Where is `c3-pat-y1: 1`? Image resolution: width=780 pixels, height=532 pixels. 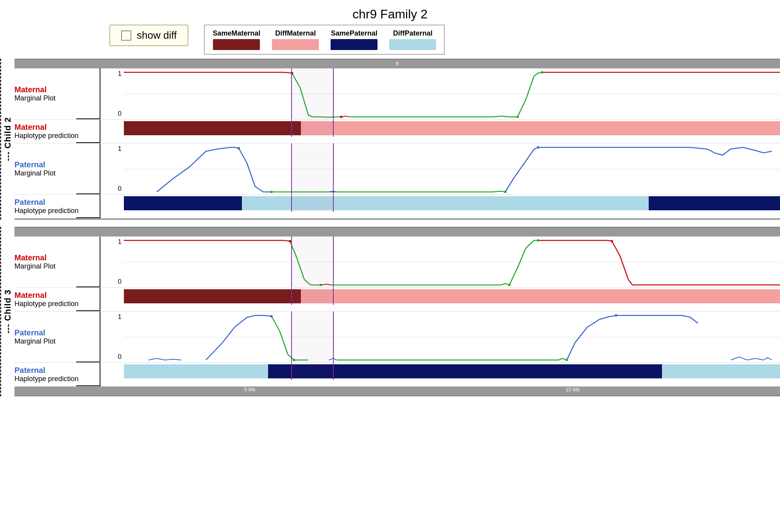 c3-pat-y1: 1 is located at coordinates (120, 317).